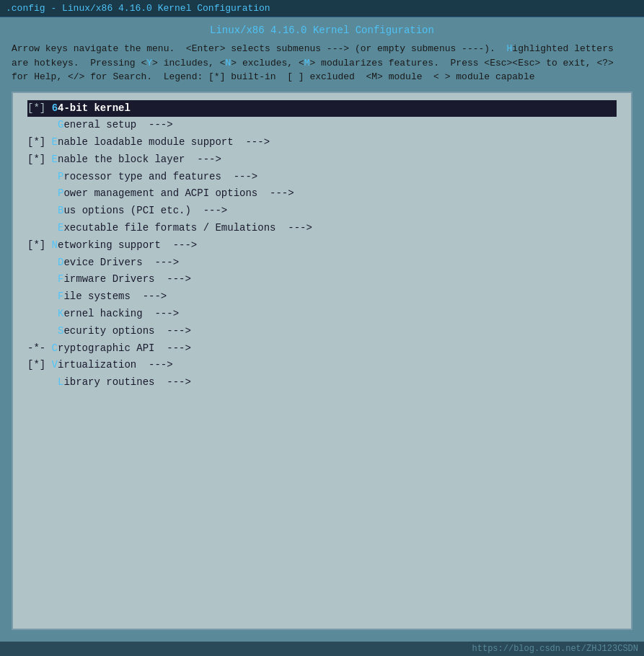 This screenshot has width=644, height=656. Describe the element at coordinates (322, 9) in the screenshot. I see `title-bar: .config - Linux/x86 4.16.0 Kernel Config…` at that location.